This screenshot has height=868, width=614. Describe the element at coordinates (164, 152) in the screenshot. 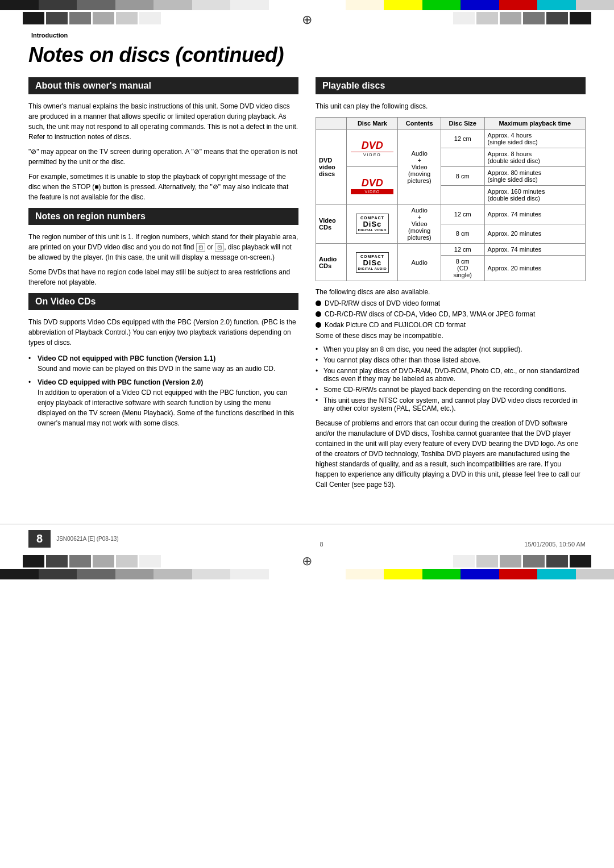

I see `about-manual-body: This owner's manual explains the basic i…` at that location.